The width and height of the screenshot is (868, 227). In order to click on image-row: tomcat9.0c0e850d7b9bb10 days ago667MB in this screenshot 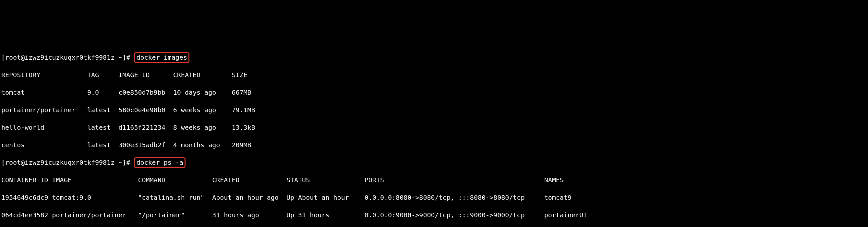, I will do `click(434, 93)`.